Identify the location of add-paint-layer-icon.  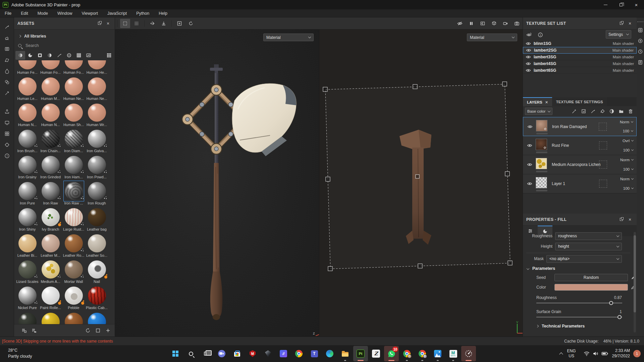
(593, 111).